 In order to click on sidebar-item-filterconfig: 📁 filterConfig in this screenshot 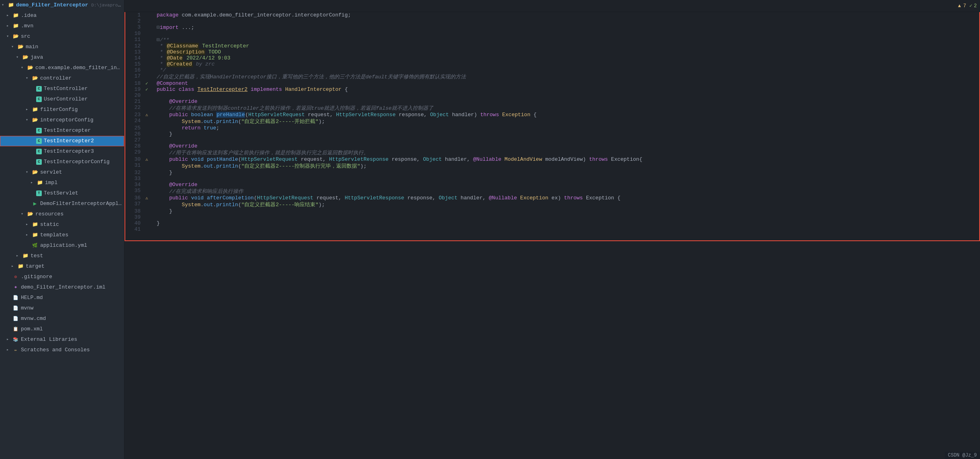, I will do `click(62, 110)`.